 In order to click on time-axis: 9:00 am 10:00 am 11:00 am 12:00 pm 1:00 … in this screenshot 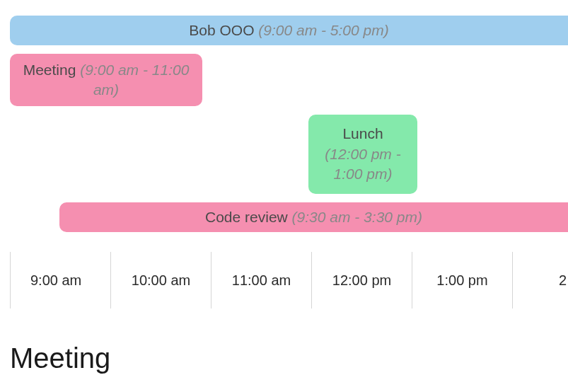, I will do `click(289, 280)`.